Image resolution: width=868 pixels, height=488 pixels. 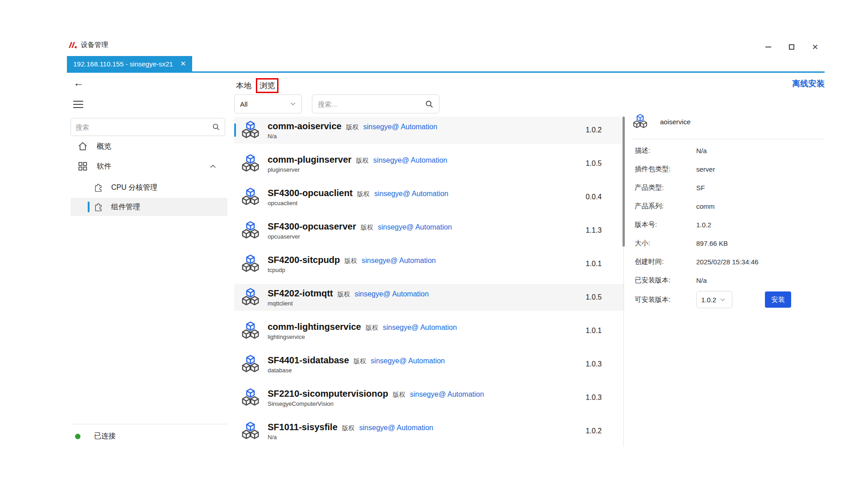 What do you see at coordinates (376, 404) in the screenshot?
I see `package-subtitle: SinsegyeComputerVision` at bounding box center [376, 404].